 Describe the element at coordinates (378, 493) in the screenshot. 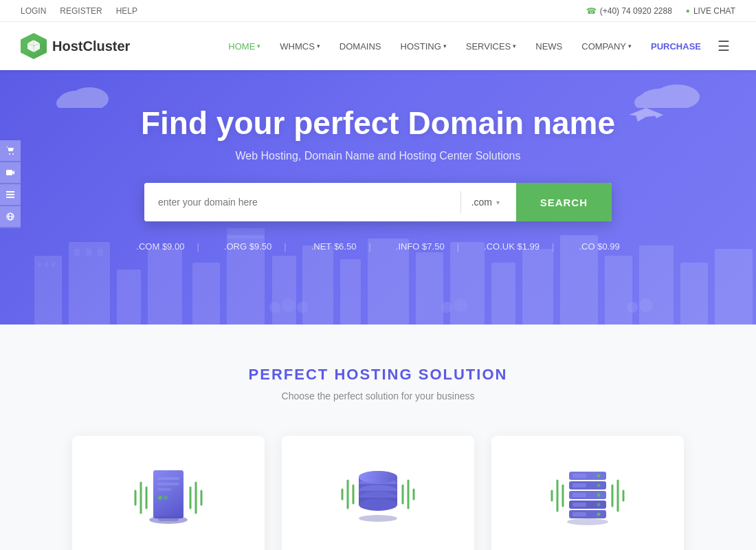

I see `hosting-card-center: Hosting Center HostCluster offers hostin…` at that location.